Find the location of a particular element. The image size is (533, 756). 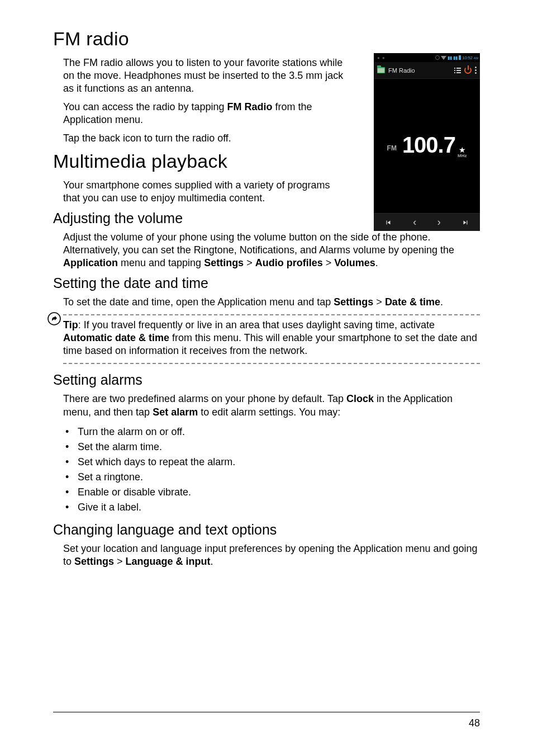

list-item: Enable or disable vibrate. is located at coordinates (272, 492).